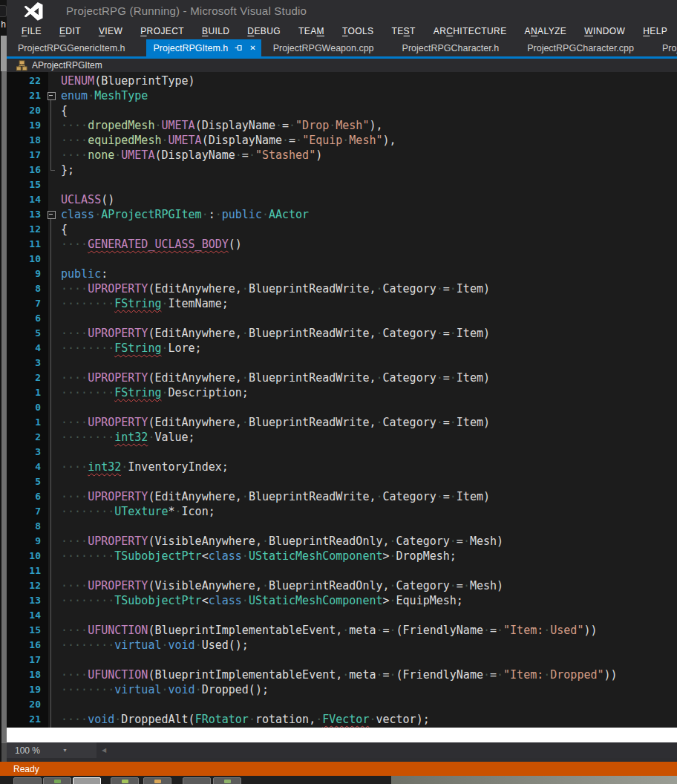 The height and width of the screenshot is (784, 677). Describe the element at coordinates (341, 526) in the screenshot. I see `code-line: 8` at that location.